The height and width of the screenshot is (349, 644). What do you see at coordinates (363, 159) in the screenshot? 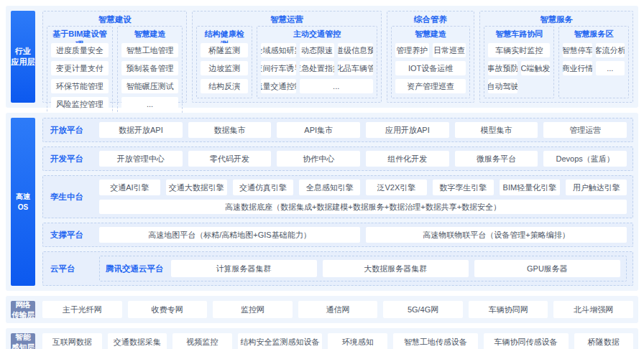
I see `os-row-items: 开放管理中心 零代码开发 协作中心 组件化开发 微服务平台 Devops（蓝盾）` at bounding box center [363, 159].